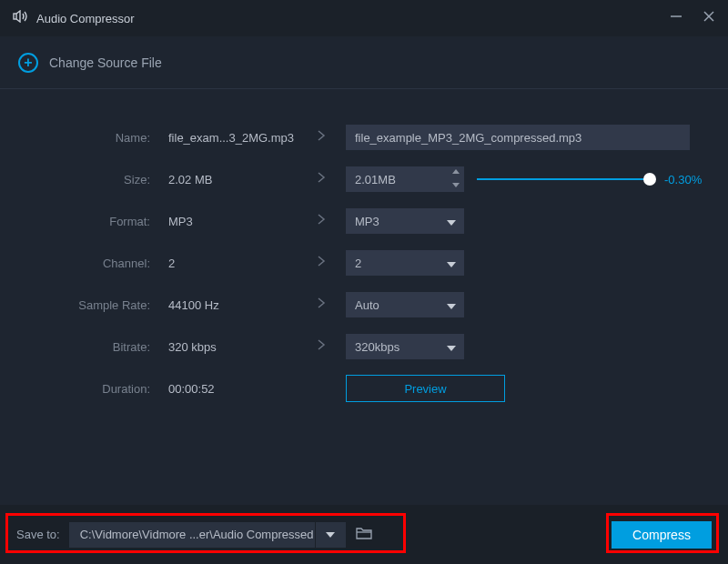 This screenshot has width=728, height=564. Describe the element at coordinates (650, 179) in the screenshot. I see `slider-thumb` at that location.